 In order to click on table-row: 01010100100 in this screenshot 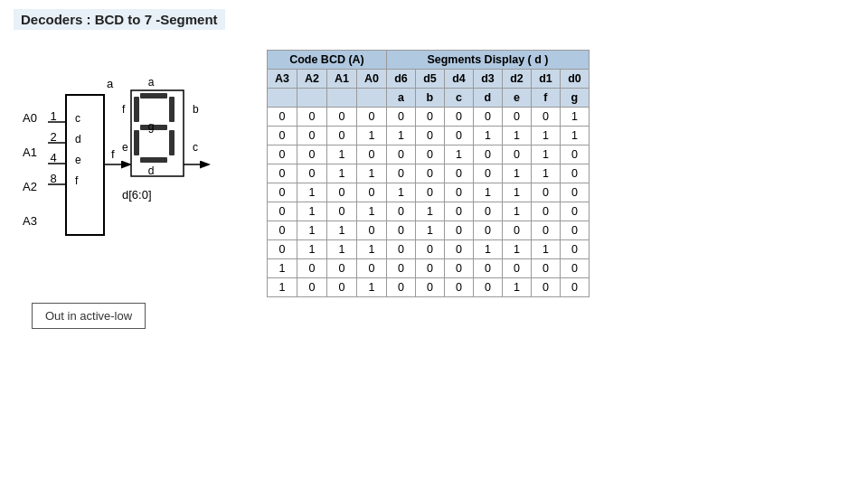, I will do `click(429, 211)`.